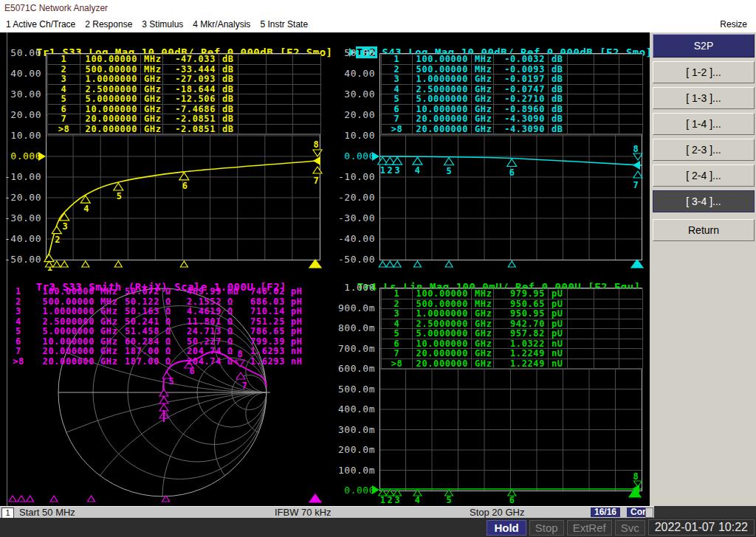 This screenshot has height=537, width=756. What do you see at coordinates (704, 124) in the screenshot?
I see `softkey-button-3: [ 1-4 ]...` at bounding box center [704, 124].